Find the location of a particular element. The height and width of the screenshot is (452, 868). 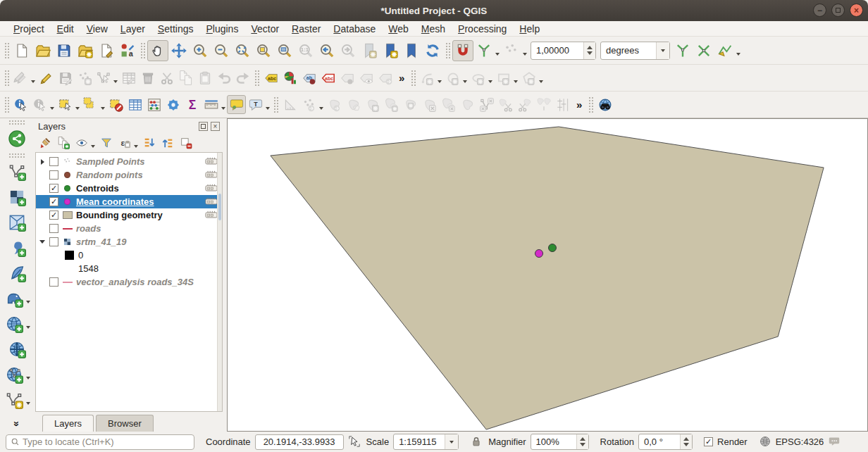

move-label-icon is located at coordinates (385, 77).